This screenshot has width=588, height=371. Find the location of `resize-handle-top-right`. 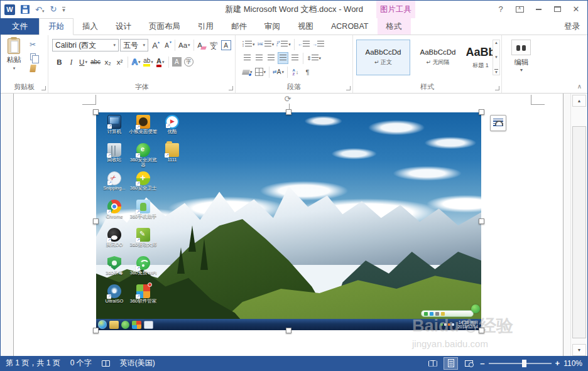

resize-handle-top-right is located at coordinates (481, 112).